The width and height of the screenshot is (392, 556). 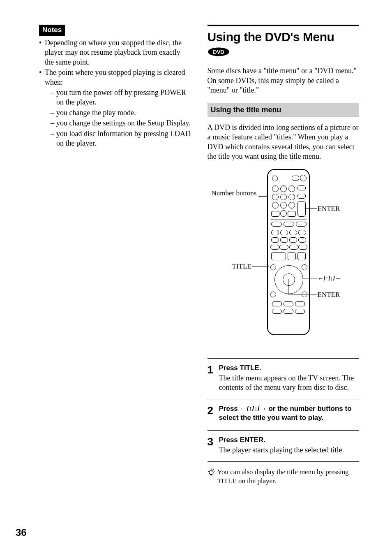 What do you see at coordinates (284, 142) in the screenshot?
I see `subsection-intro: A DVD is divided into long sections of a…` at bounding box center [284, 142].